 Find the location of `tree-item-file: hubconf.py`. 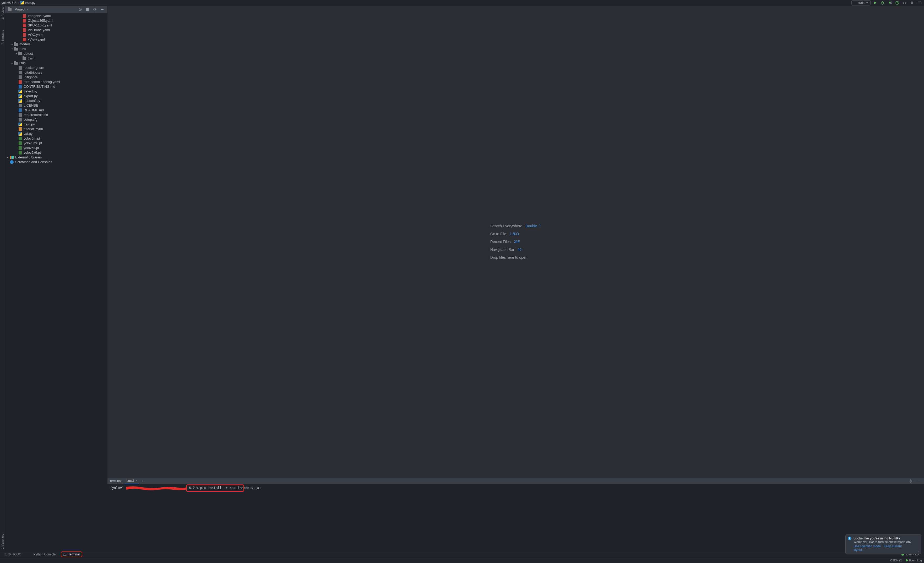

tree-item-file: hubconf.py is located at coordinates (56, 101).